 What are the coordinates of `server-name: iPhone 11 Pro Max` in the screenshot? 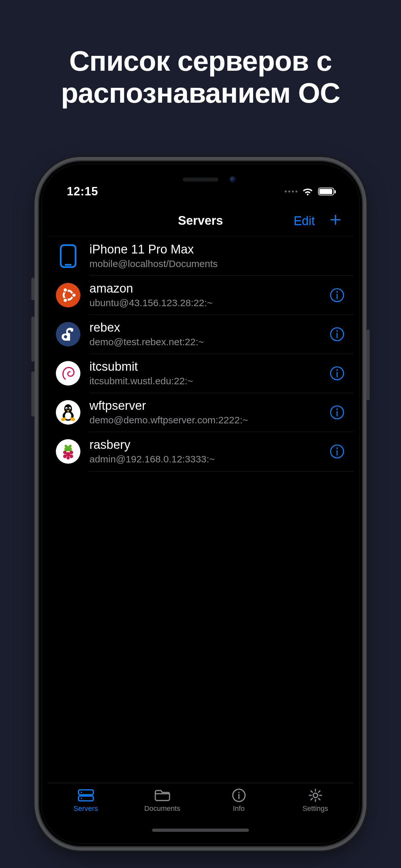 It's located at (217, 250).